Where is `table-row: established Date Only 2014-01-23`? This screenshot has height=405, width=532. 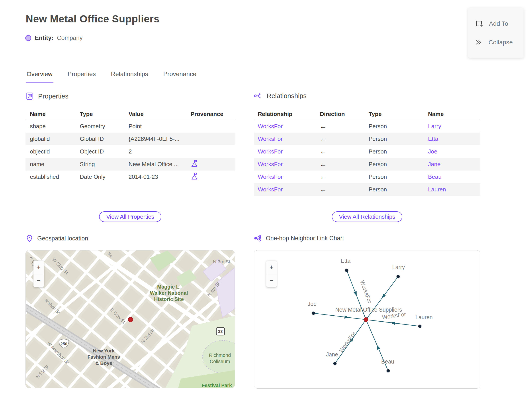 table-row: established Date Only 2014-01-23 is located at coordinates (130, 177).